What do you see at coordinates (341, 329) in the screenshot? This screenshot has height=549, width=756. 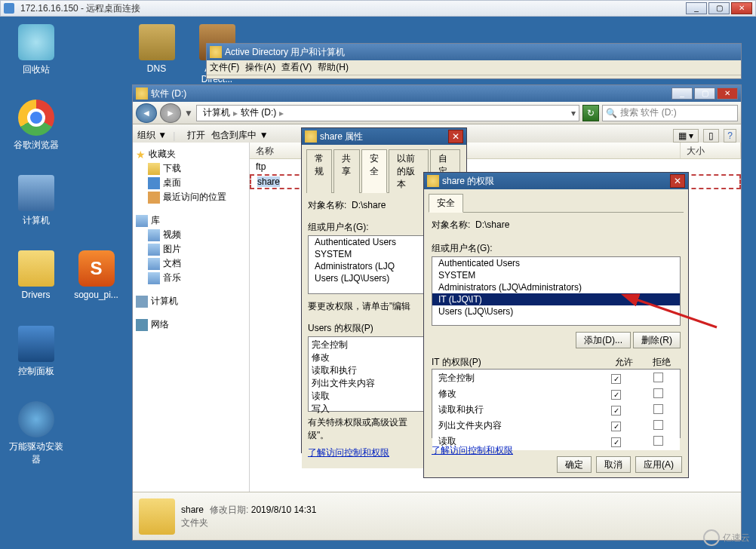 I see `prop-perm-label: Users 的权限(P)` at bounding box center [341, 329].